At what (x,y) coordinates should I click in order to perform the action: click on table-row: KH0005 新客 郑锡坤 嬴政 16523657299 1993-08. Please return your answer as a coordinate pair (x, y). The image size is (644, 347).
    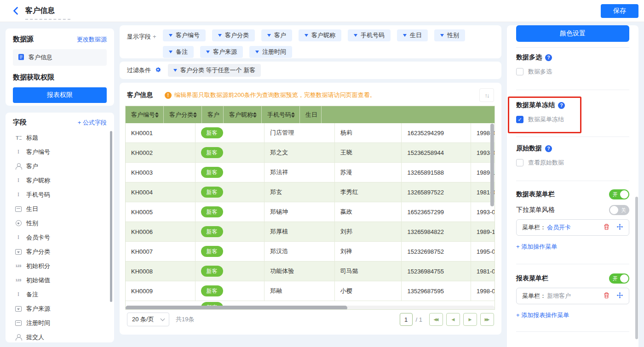
    Looking at the image, I should click on (310, 212).